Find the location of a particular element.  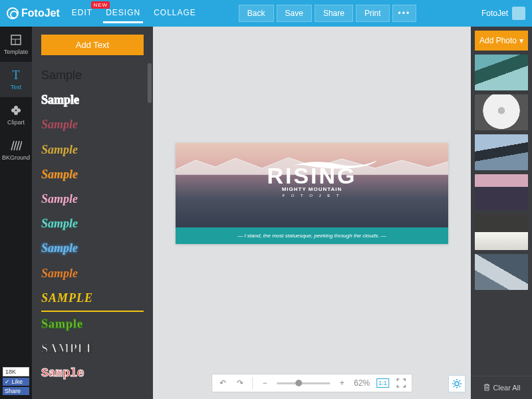

gear-icon is located at coordinates (457, 384).